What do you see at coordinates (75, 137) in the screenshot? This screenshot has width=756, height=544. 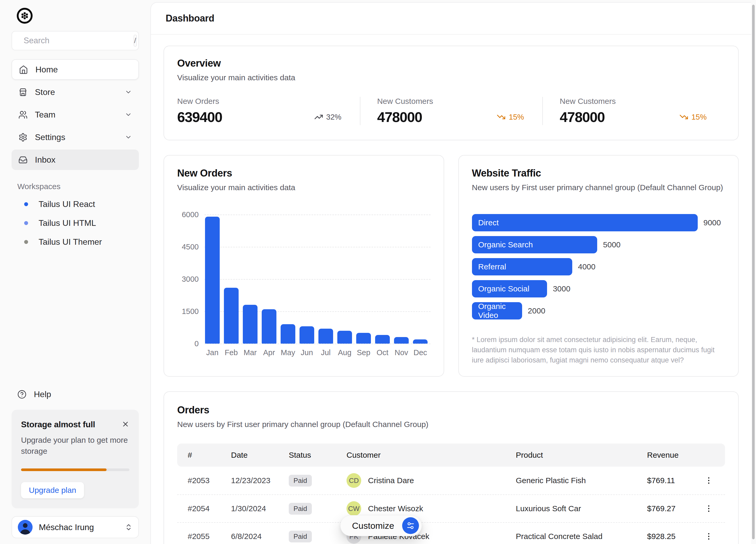 I see `sidebar-item-settings: Settings` at bounding box center [75, 137].